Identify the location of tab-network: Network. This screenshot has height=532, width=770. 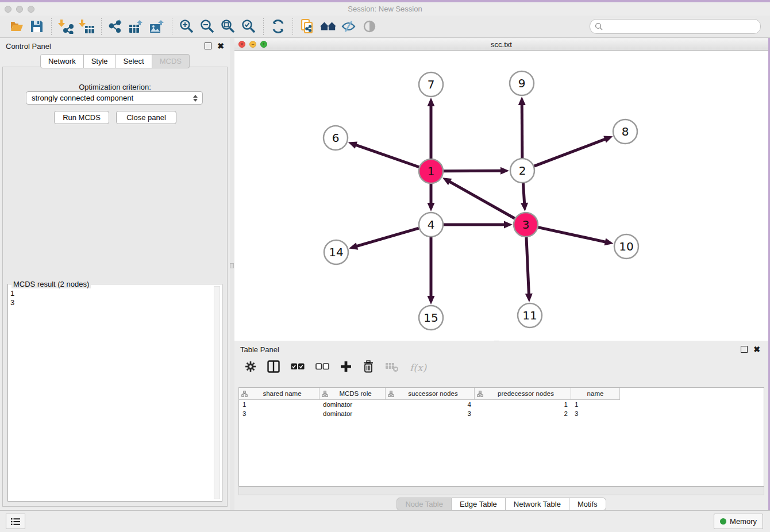
(62, 61).